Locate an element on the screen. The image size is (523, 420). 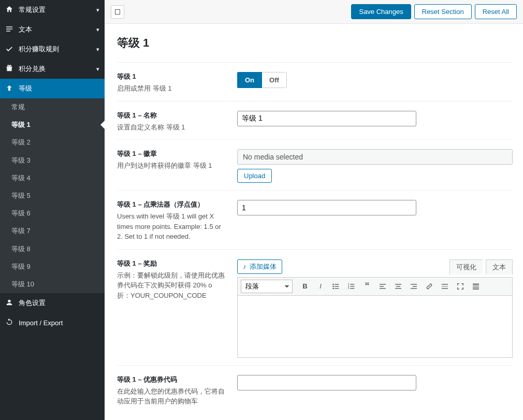
submenu-label: 等级 8 is located at coordinates (21, 249).